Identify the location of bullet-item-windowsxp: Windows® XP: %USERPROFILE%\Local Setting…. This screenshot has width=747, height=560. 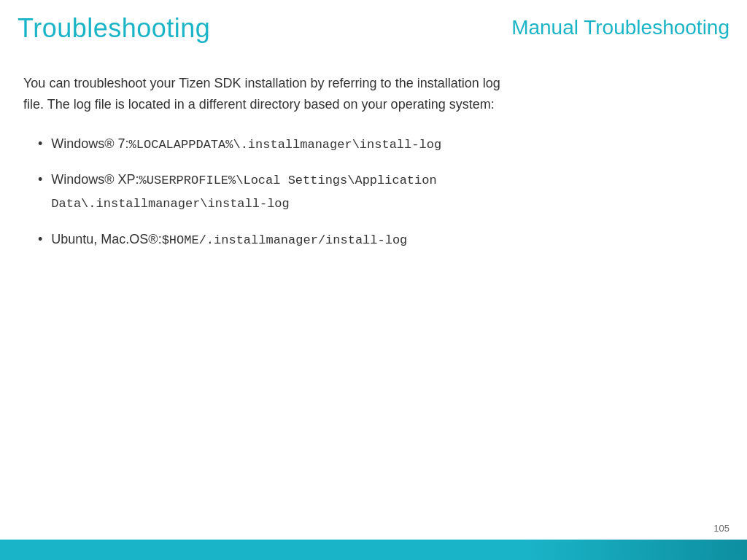
(244, 192).